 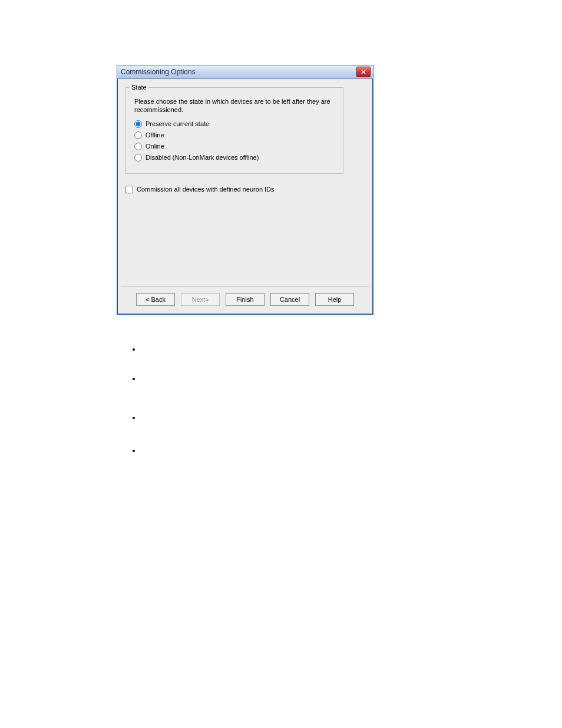 What do you see at coordinates (138, 146) in the screenshot?
I see `radio-online` at bounding box center [138, 146].